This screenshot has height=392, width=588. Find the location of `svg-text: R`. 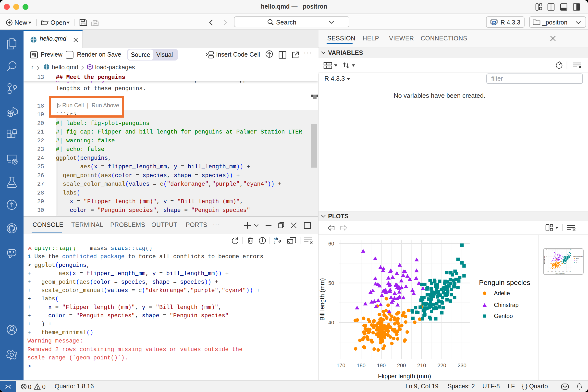

svg-text: R is located at coordinates (494, 23).